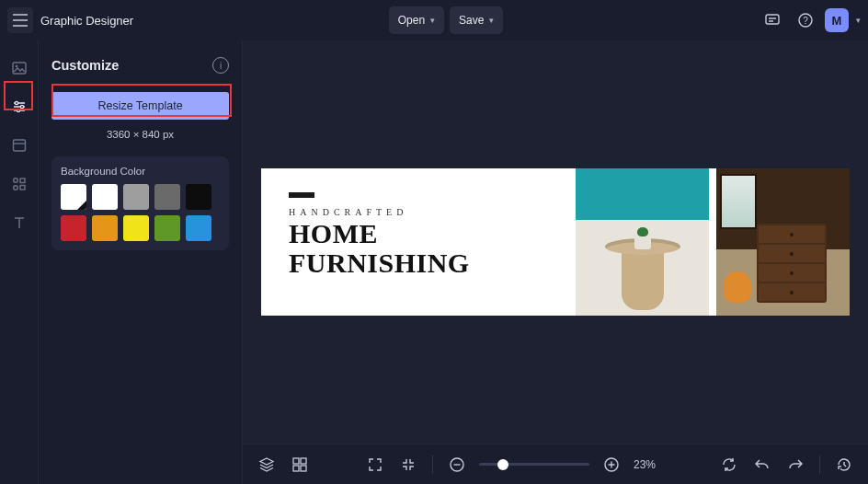 The width and height of the screenshot is (868, 484). Describe the element at coordinates (417, 20) in the screenshot. I see `open-button: Open ▾` at that location.